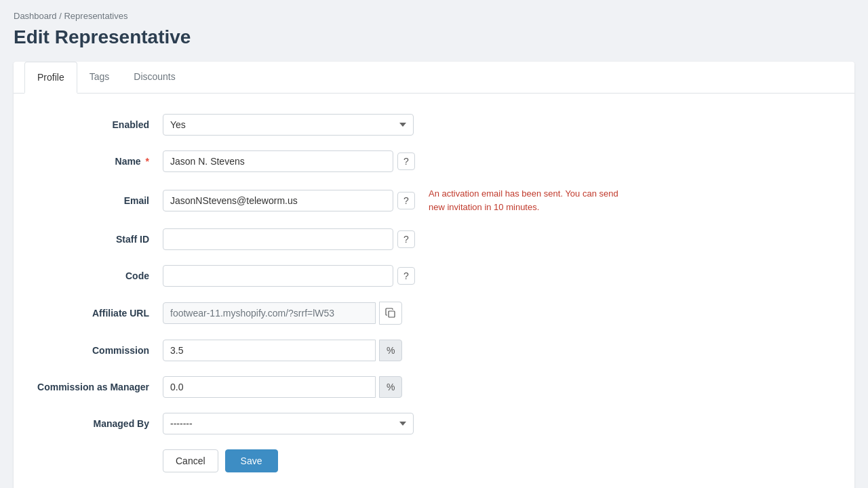  Describe the element at coordinates (95, 161) in the screenshot. I see `label-name: Name *` at that location.